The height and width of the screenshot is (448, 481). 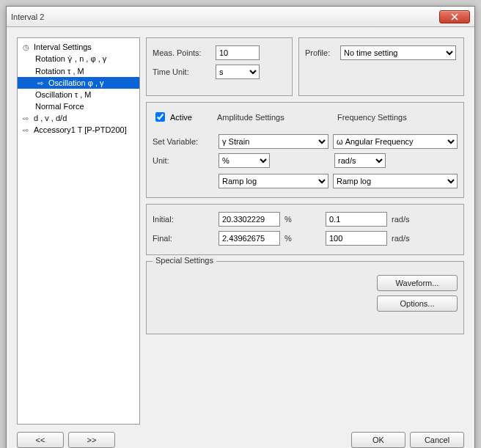 What do you see at coordinates (183, 161) in the screenshot?
I see `unit-label: Unit:` at bounding box center [183, 161].